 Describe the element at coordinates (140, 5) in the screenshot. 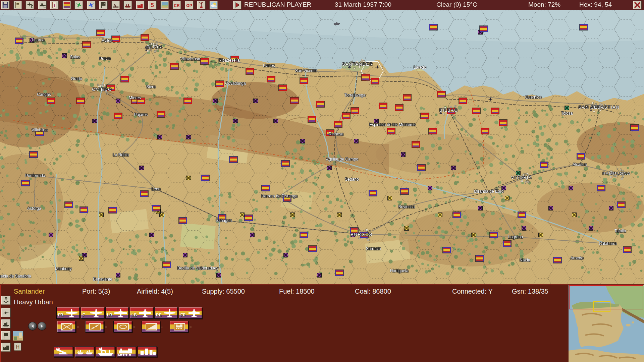

I see `factory-button` at that location.